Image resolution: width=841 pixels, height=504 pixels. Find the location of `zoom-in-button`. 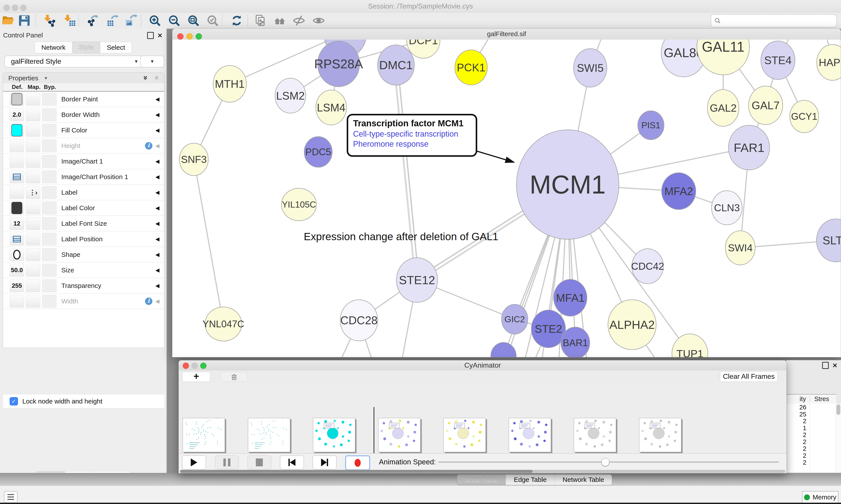

zoom-in-button is located at coordinates (155, 20).